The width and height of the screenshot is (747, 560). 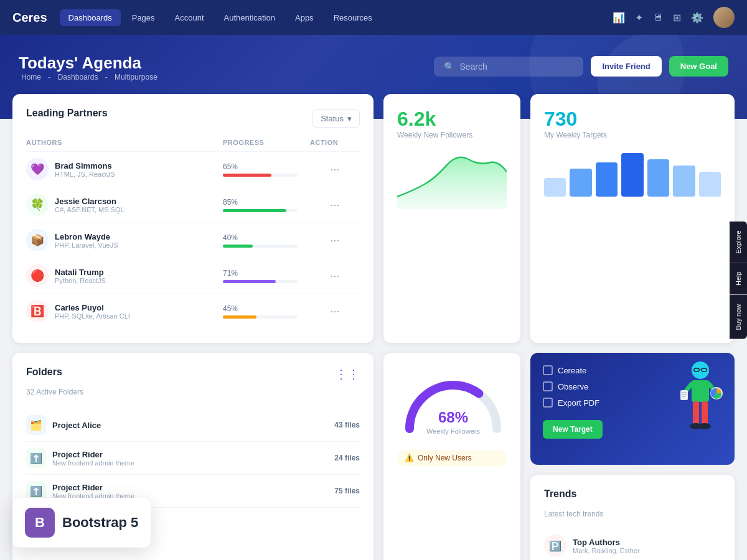 I want to click on user-avatar, so click(x=724, y=17).